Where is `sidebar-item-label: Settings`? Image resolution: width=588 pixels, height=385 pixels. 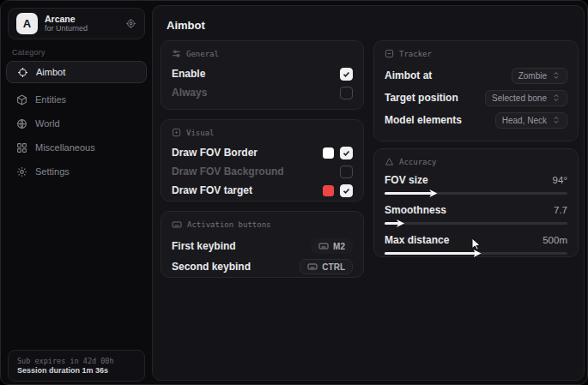 sidebar-item-label: Settings is located at coordinates (52, 171).